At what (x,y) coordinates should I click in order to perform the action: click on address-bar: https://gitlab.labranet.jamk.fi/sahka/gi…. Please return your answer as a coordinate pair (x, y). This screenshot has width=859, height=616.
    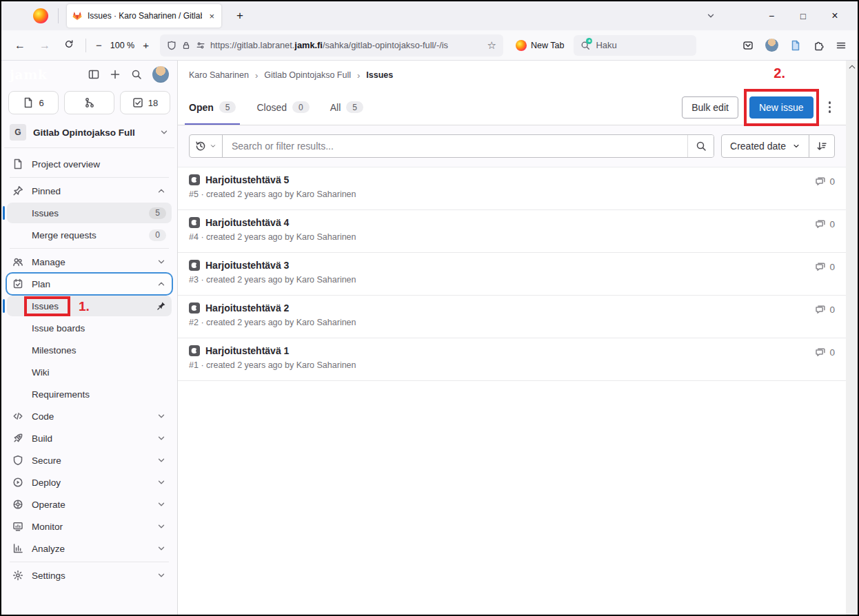
    Looking at the image, I should click on (332, 45).